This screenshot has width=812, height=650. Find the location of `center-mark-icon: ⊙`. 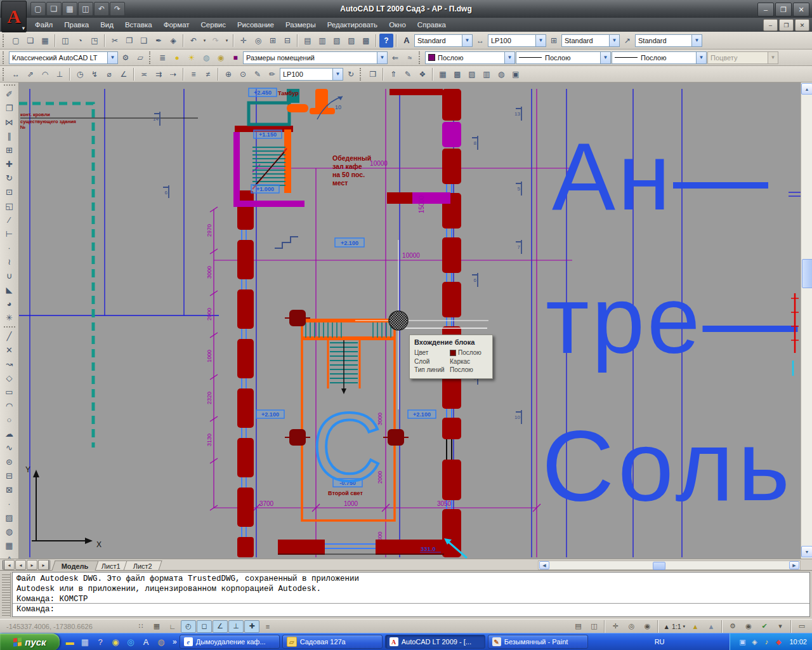

center-mark-icon: ⊙ is located at coordinates (243, 74).